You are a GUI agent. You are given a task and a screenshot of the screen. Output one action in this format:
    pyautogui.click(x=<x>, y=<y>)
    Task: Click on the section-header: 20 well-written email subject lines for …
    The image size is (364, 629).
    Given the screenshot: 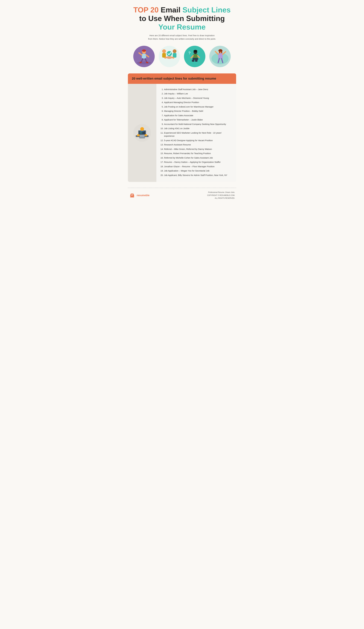 What is the action you would take?
    pyautogui.click(x=182, y=79)
    